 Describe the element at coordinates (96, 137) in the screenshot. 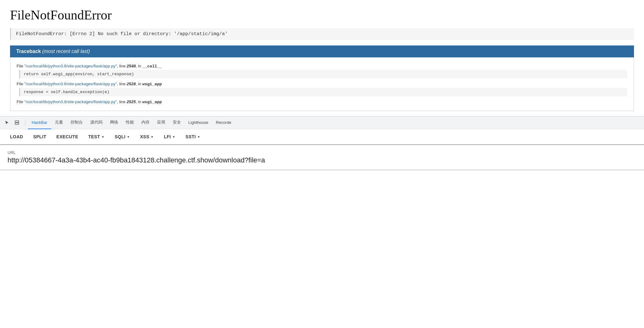

I see `test-button: TEST ▼` at that location.